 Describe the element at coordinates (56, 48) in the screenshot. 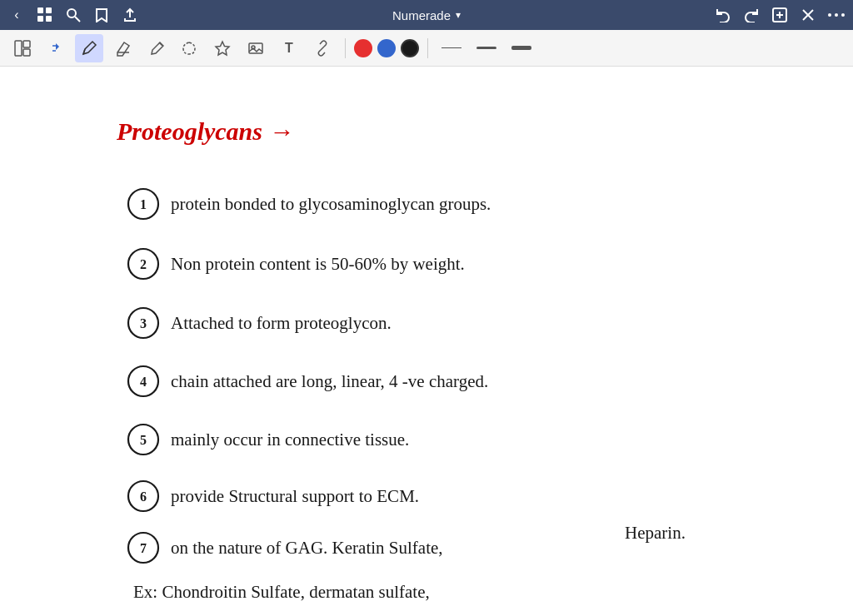

I see `bluetooth-pen-icon` at that location.